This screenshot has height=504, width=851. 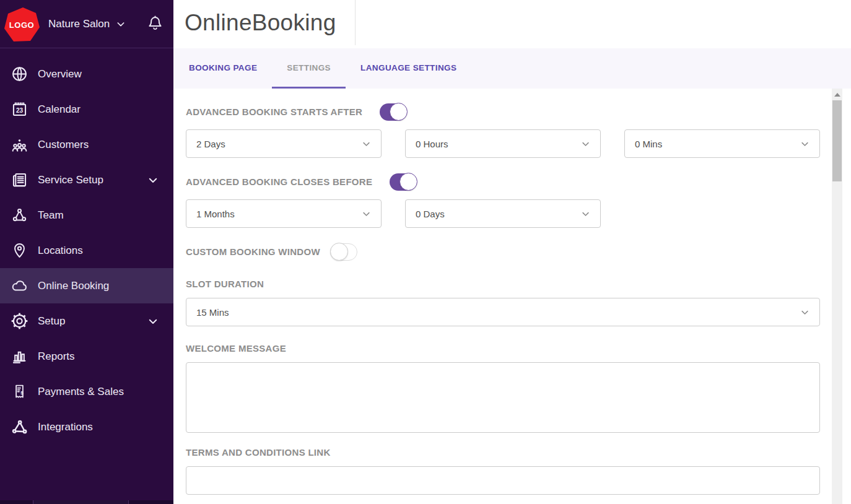 What do you see at coordinates (503, 112) in the screenshot?
I see `advanced-booking-starts-after-row: ADVANCED BOOKING STARTS AFTER` at bounding box center [503, 112].